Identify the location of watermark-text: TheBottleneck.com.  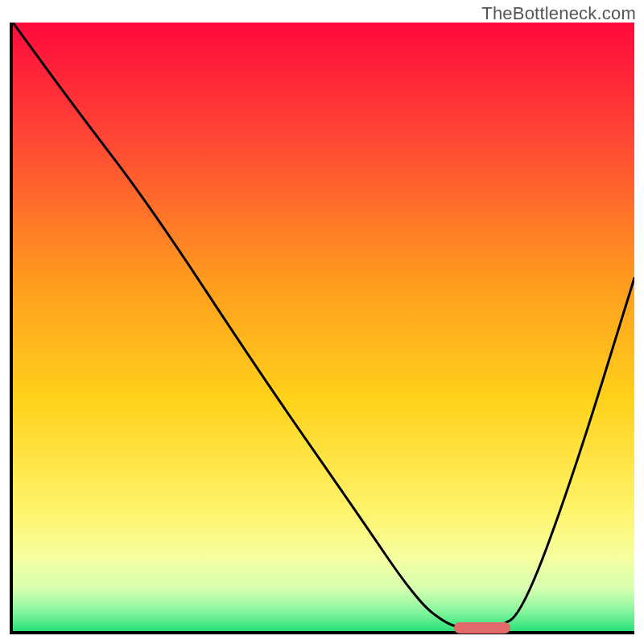
(559, 14).